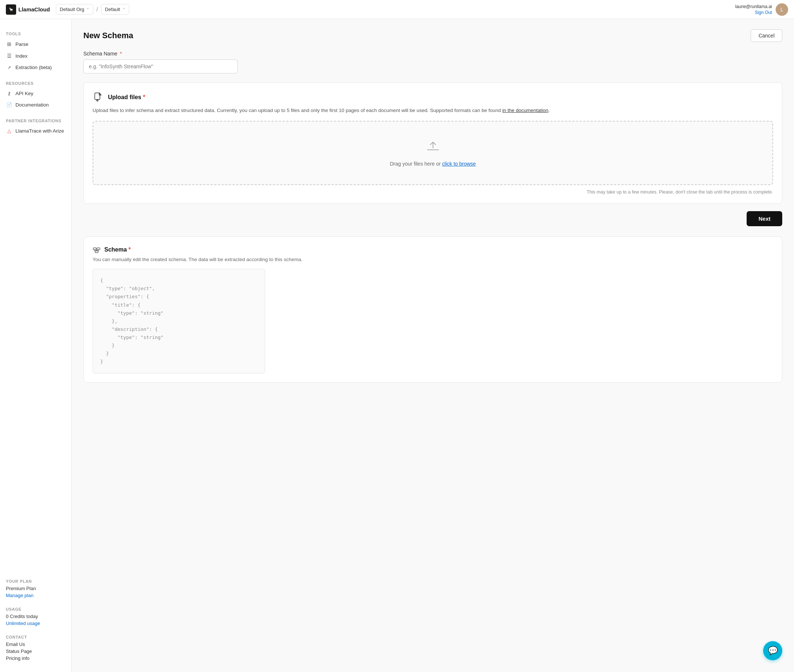 Image resolution: width=794 pixels, height=672 pixels. I want to click on dropzone-text: Drag your files here or click to browse, so click(433, 164).